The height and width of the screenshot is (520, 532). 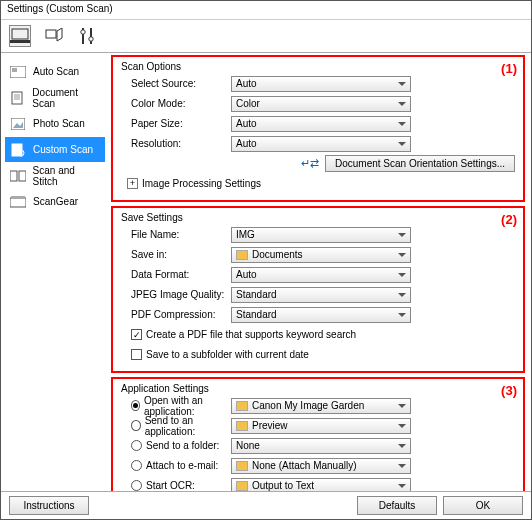 I want to click on photo-scan-icon, so click(x=18, y=124).